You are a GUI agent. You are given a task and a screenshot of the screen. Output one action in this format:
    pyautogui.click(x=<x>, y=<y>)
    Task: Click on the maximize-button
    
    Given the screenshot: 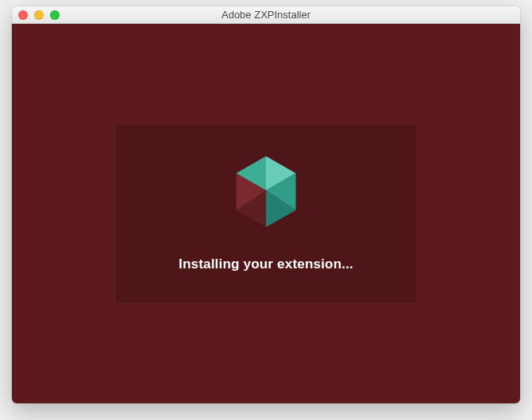 What is the action you would take?
    pyautogui.click(x=55, y=15)
    